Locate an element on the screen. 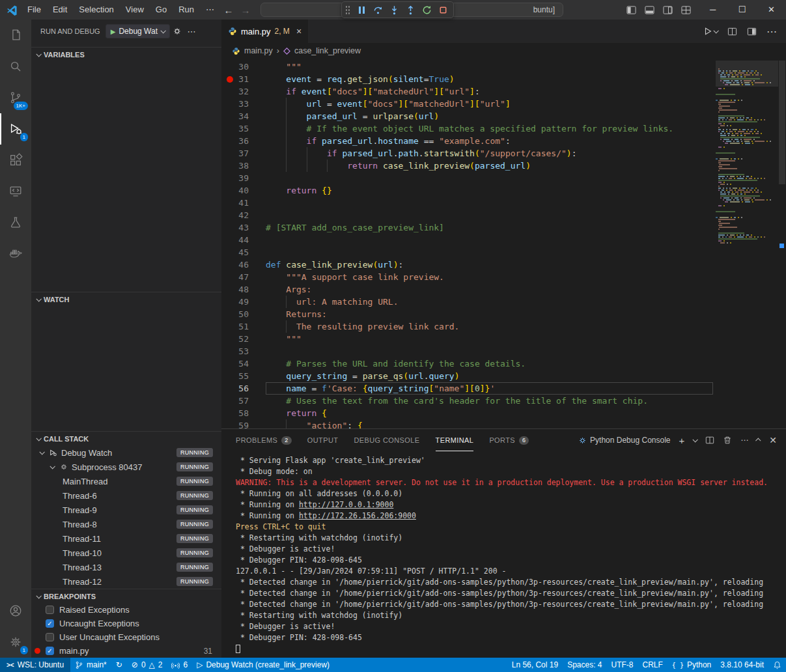  remote-indicator: ><WSL: Ubuntu is located at coordinates (35, 665).